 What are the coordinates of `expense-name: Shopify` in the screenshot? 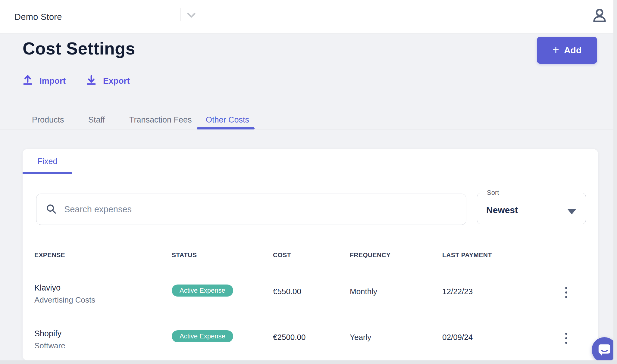 It's located at (48, 334).